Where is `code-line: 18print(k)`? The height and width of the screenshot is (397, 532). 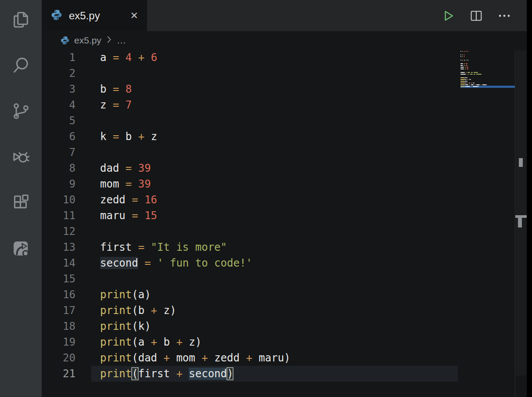
code-line: 18print(k) is located at coordinates (284, 326).